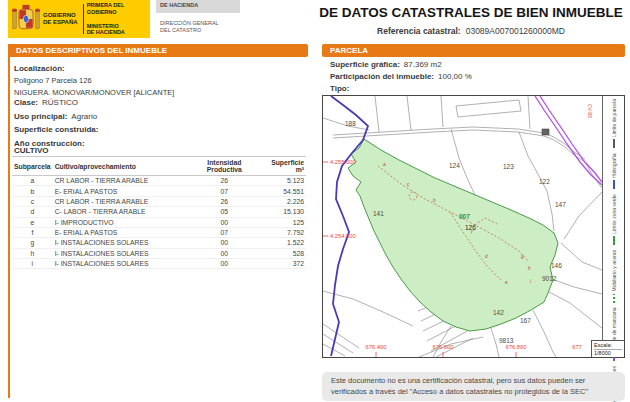 This screenshot has height=402, width=630. I want to click on legend-item: Límite de parcela, so click(614, 124).